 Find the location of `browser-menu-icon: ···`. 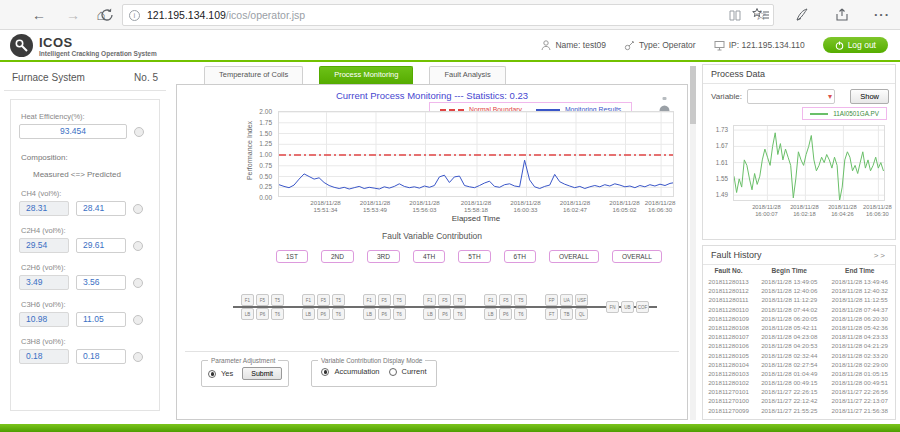

browser-menu-icon: ··· is located at coordinates (882, 15).